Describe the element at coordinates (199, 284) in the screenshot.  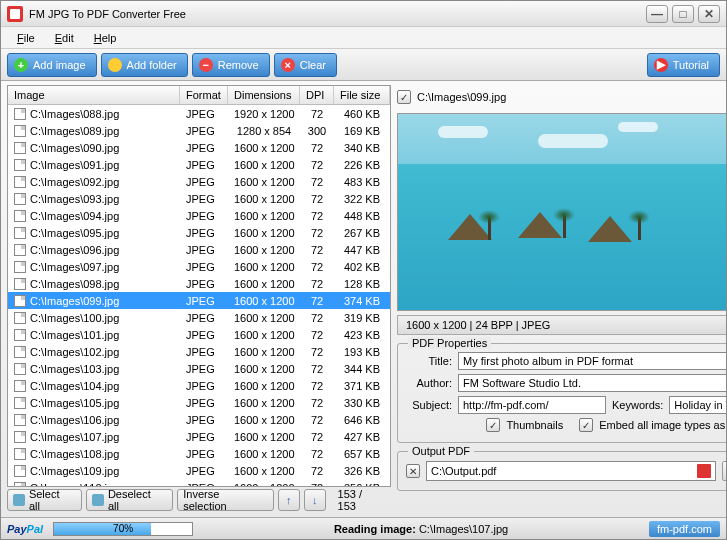
I see `table-row: C:\Images\098.jpgJPEG1600 x 120072128 KB` at that location.